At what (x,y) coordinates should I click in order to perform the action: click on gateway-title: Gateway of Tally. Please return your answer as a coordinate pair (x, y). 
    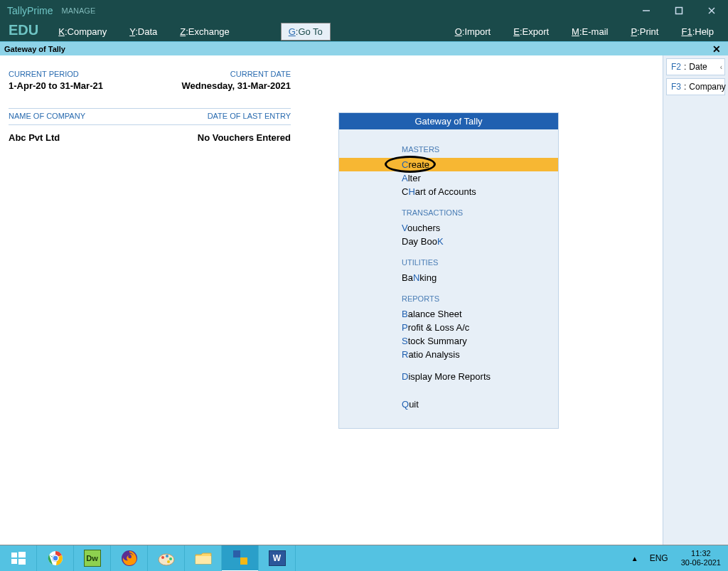
    Looking at the image, I should click on (449, 121).